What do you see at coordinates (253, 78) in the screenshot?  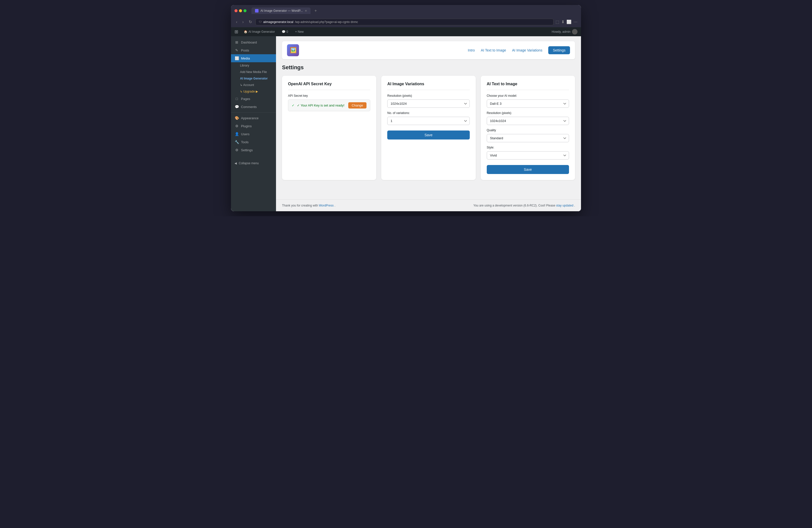 I see `sidebar-item-ai-generator: AI Image Generator` at bounding box center [253, 78].